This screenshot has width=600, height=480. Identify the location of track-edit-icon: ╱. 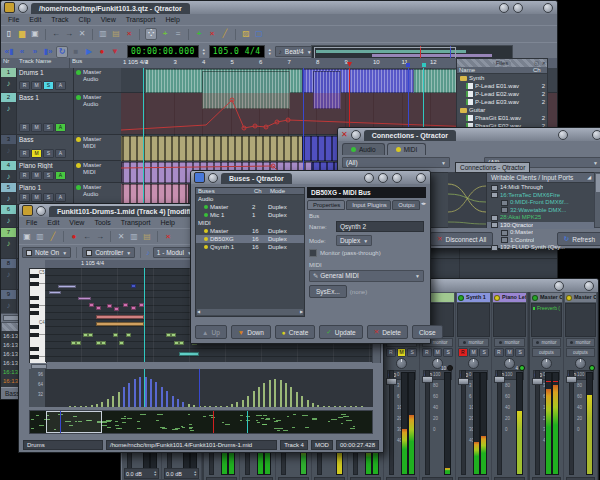
(225, 34).